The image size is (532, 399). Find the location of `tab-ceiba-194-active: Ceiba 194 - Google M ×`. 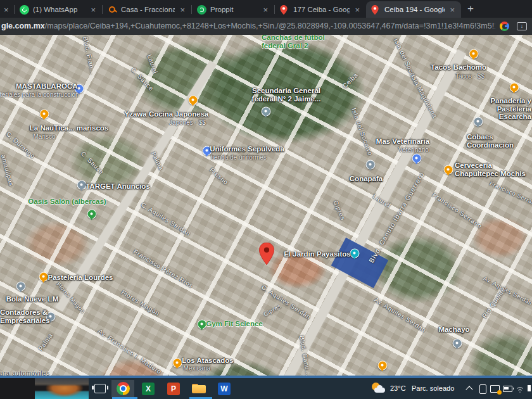

tab-ceiba-194-active: Ceiba 194 - Google M × is located at coordinates (414, 10).